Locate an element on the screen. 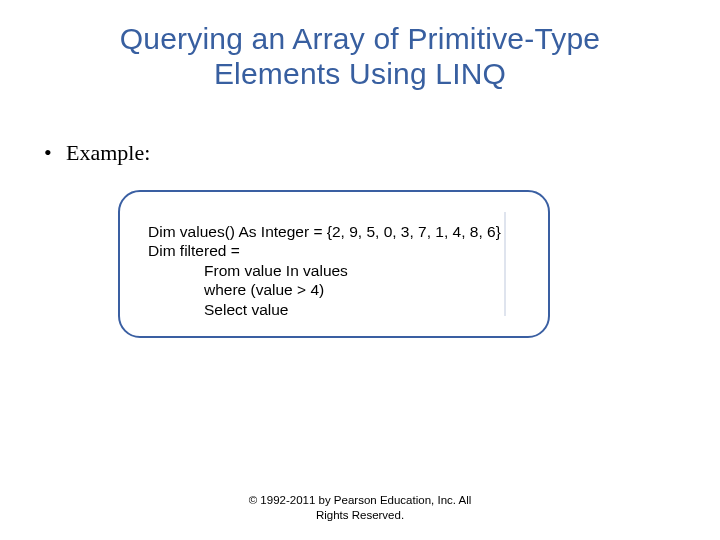 The width and height of the screenshot is (720, 540). bullet-text: Example: is located at coordinates (108, 152).